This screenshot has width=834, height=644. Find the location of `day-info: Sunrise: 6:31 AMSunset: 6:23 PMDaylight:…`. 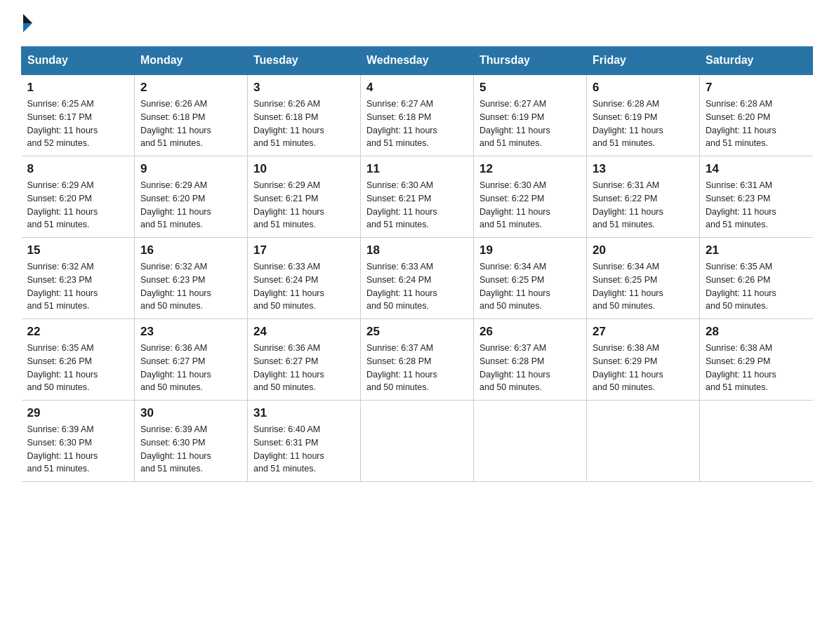

day-info: Sunrise: 6:31 AMSunset: 6:23 PMDaylight:… is located at coordinates (757, 205).